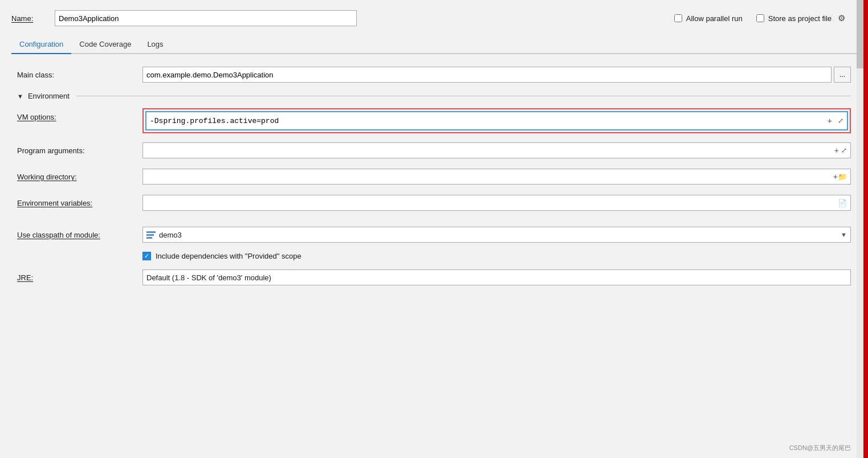 This screenshot has height=458, width=868. Describe the element at coordinates (830, 121) in the screenshot. I see `vm-options-add-icon: +` at that location.